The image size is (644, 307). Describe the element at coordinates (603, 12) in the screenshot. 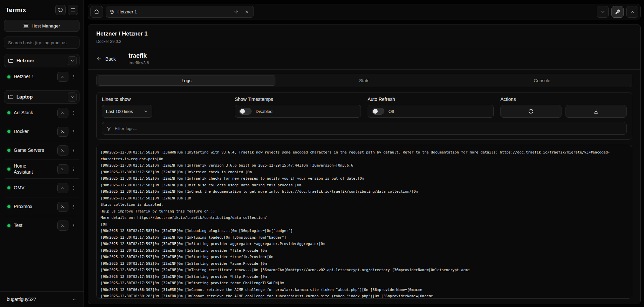

I see `panel-collapse-button` at that location.